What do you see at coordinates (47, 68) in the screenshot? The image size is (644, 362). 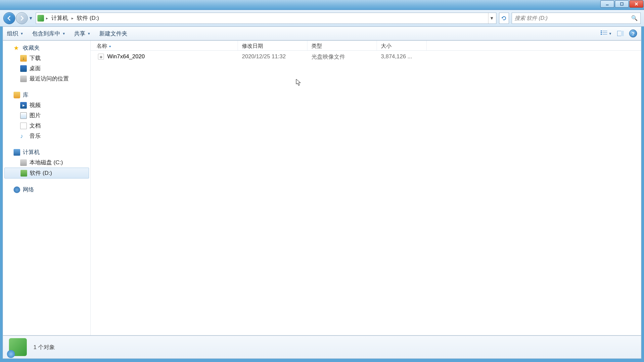 I see `sidebar-item-desktop: 桌面` at bounding box center [47, 68].